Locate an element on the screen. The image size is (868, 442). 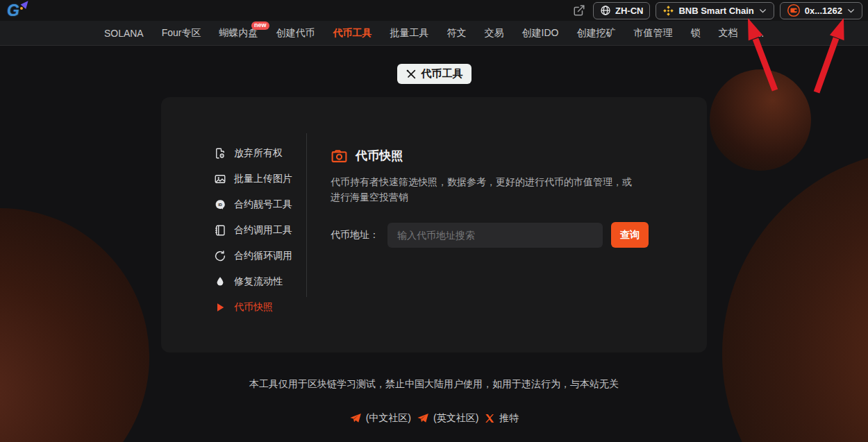
sidebar-item-token-snapshot: 代币快照 is located at coordinates (260, 307).